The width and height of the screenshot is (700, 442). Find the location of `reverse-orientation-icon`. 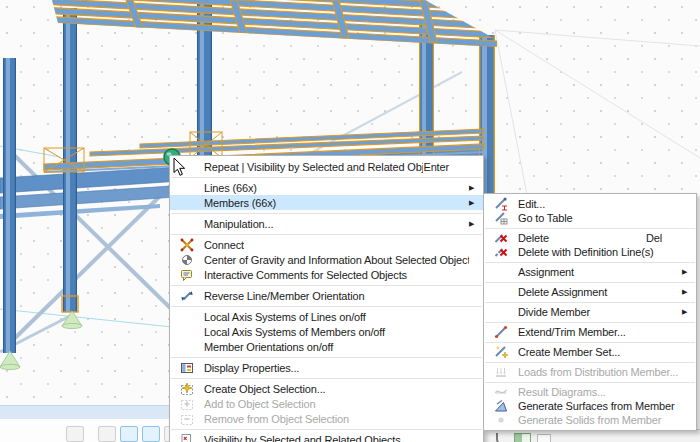

reverse-orientation-icon is located at coordinates (187, 296).